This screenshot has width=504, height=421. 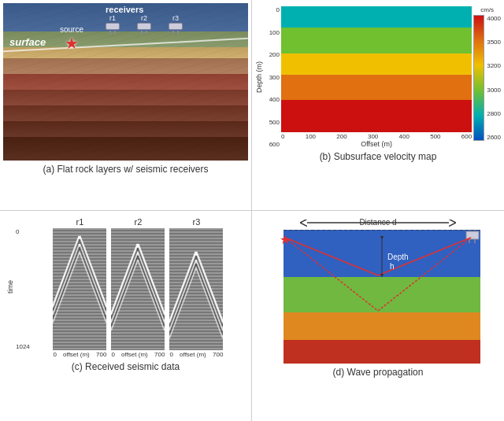 I want to click on time-label: time, so click(x=10, y=286).